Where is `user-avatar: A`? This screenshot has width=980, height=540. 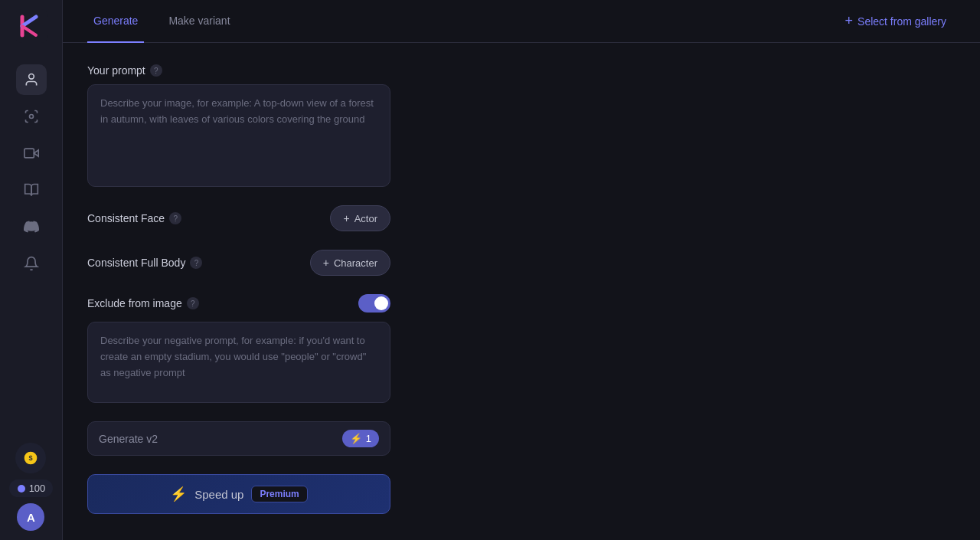
user-avatar: A is located at coordinates (31, 517).